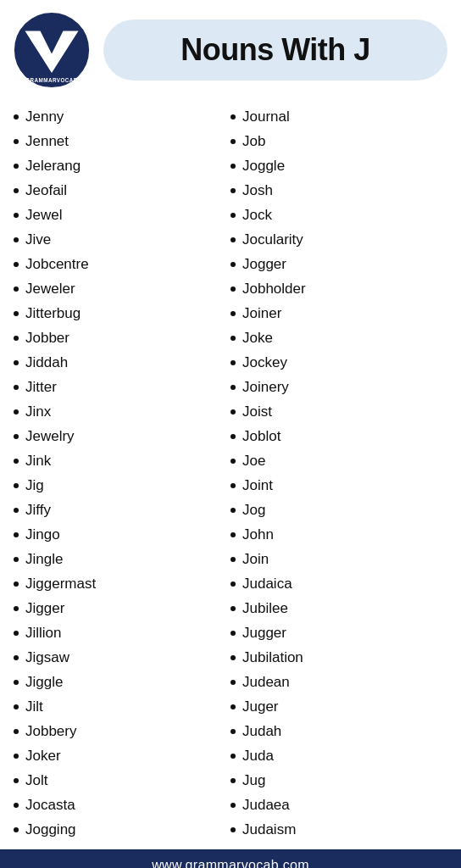 This screenshot has height=868, width=461. What do you see at coordinates (122, 190) in the screenshot?
I see `list-item: Jeofail` at bounding box center [122, 190].